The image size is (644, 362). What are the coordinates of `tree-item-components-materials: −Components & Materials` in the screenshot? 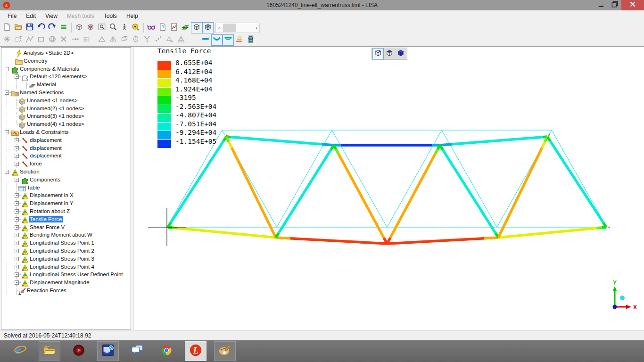 It's located at (66, 69).